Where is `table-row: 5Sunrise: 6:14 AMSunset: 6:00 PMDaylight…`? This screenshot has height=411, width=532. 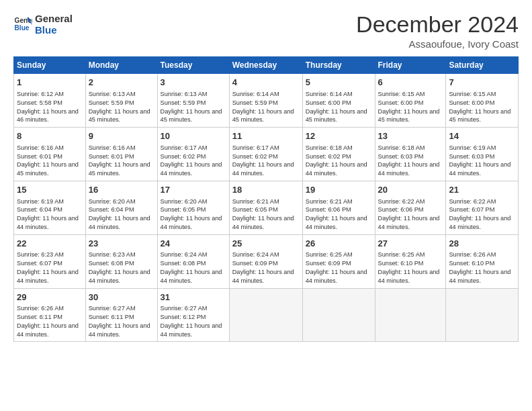 table-row: 5Sunrise: 6:14 AMSunset: 6:00 PMDaylight… is located at coordinates (339, 101).